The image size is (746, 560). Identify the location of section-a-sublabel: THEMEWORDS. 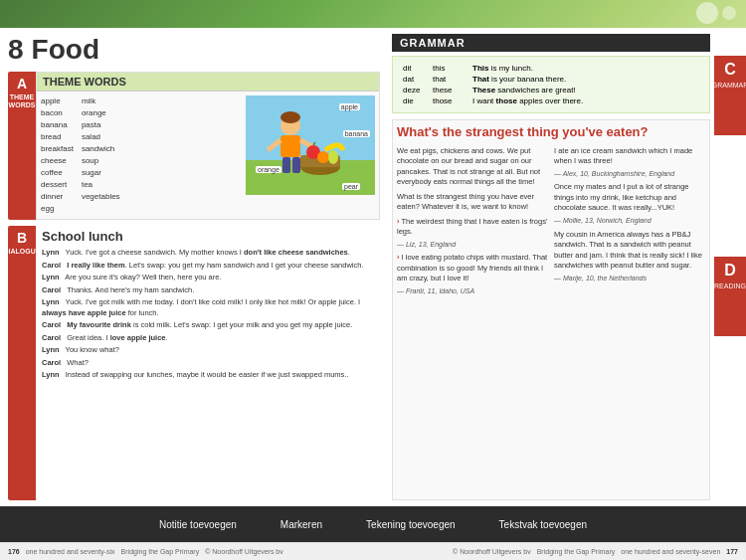
(22, 101).